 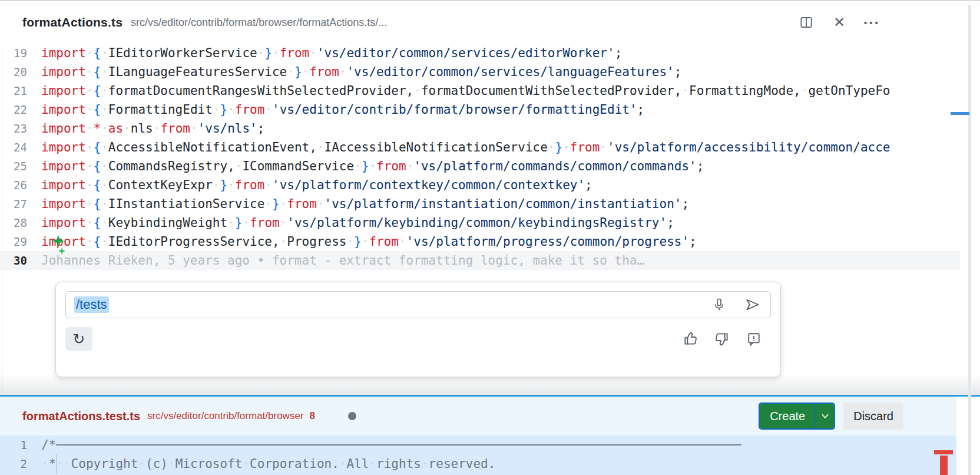 I want to click on slash-command-value: /tests, so click(x=92, y=305).